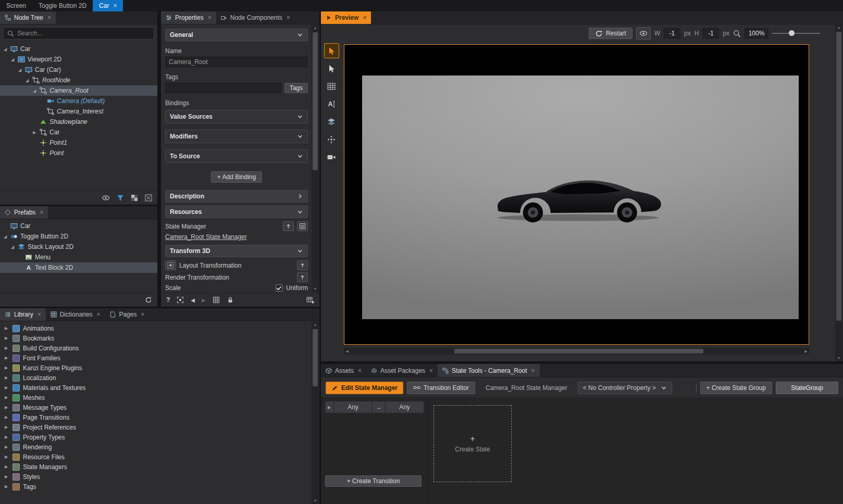  I want to click on select-tool-button, so click(331, 69).